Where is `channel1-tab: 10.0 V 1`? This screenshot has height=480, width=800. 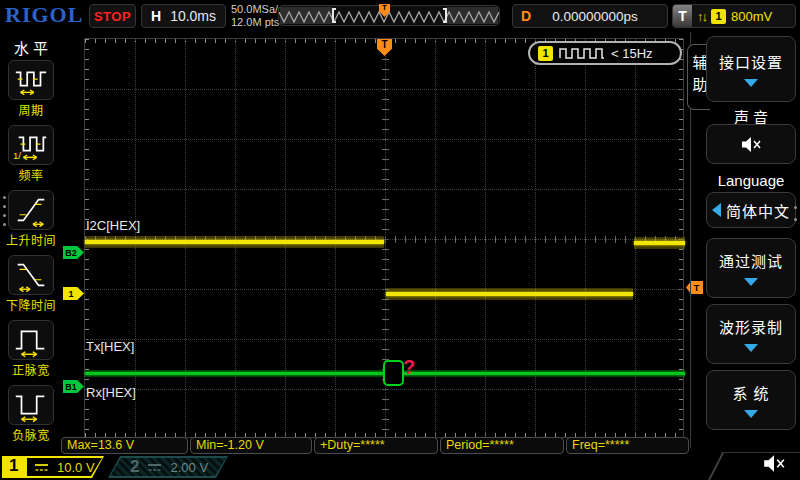
channel1-tab: 10.0 V 1 is located at coordinates (53, 467).